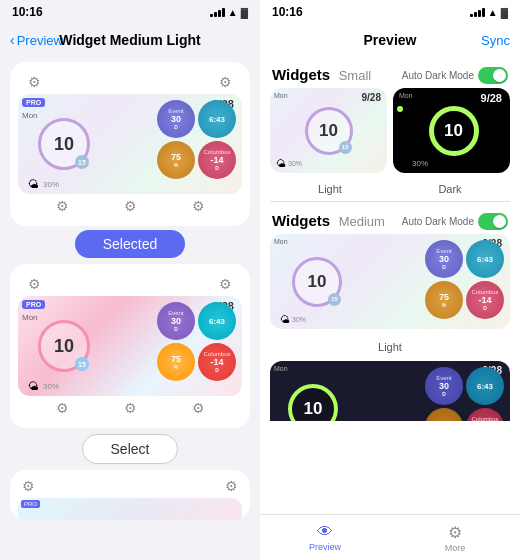  I want to click on widget-bottom-2: 🌤 30%, so click(44, 386).